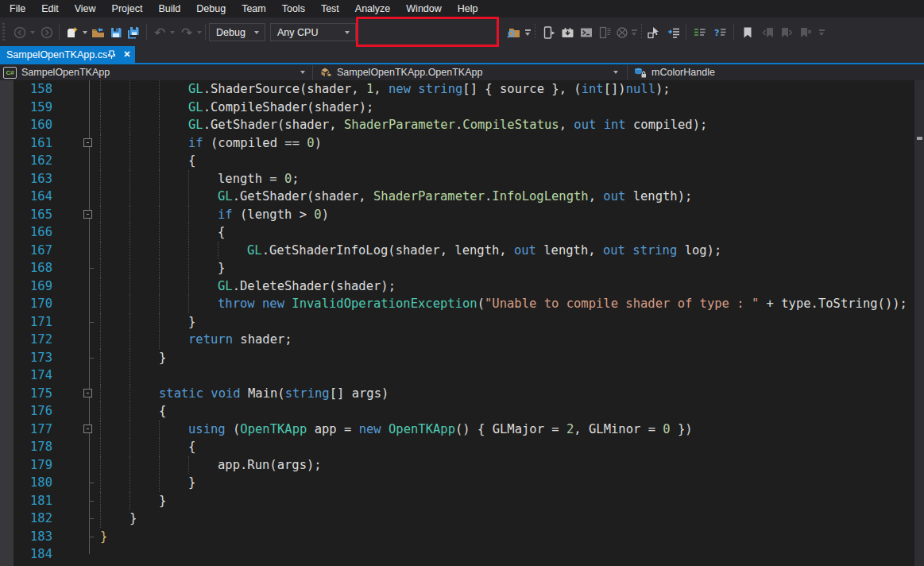 The height and width of the screenshot is (566, 924). I want to click on code-line-163: 163length = 0;, so click(458, 180).